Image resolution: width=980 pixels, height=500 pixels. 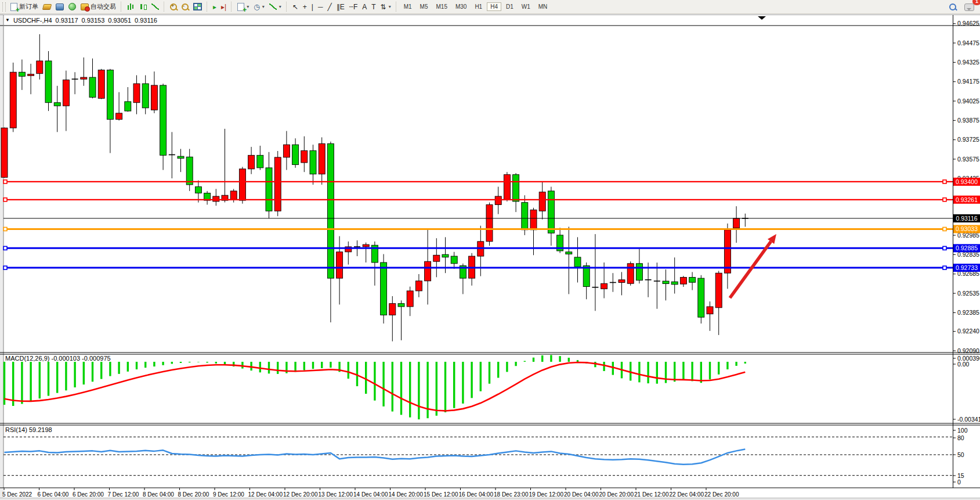 I want to click on tile-windows-button, so click(x=197, y=7).